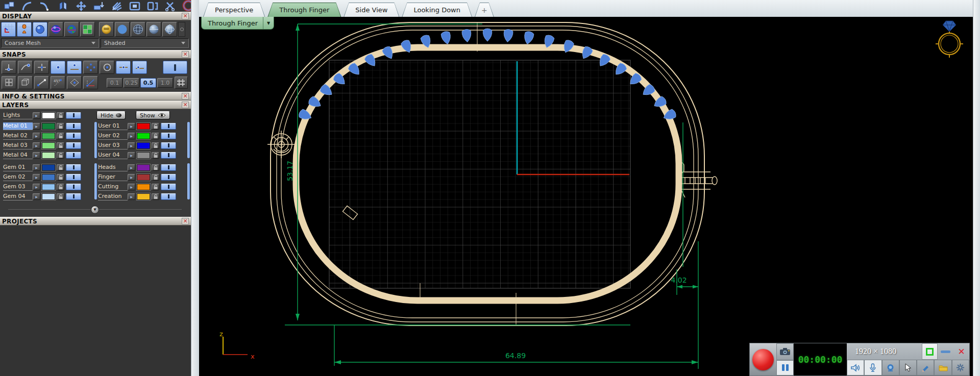  What do you see at coordinates (185, 105) in the screenshot?
I see `layers-close-icon: ✕` at bounding box center [185, 105].